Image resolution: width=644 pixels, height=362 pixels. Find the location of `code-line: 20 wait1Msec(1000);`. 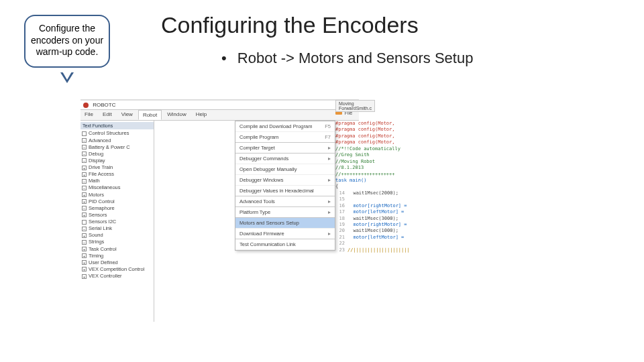

code-line: 20 wait1Msec(1000); is located at coordinates (388, 231).